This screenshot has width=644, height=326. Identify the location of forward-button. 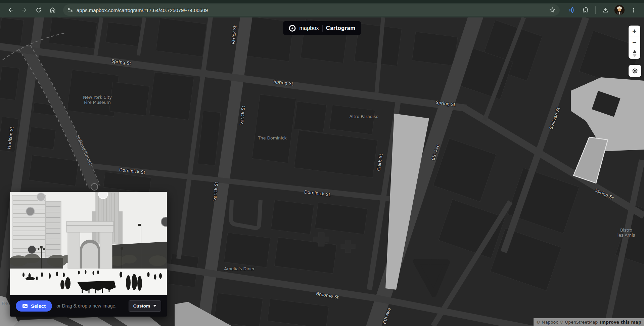
(25, 10).